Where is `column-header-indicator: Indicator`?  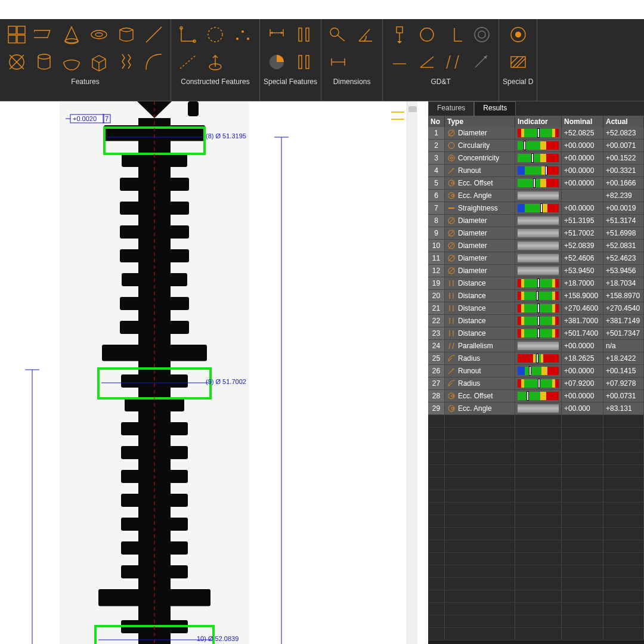
column-header-indicator: Indicator is located at coordinates (538, 122).